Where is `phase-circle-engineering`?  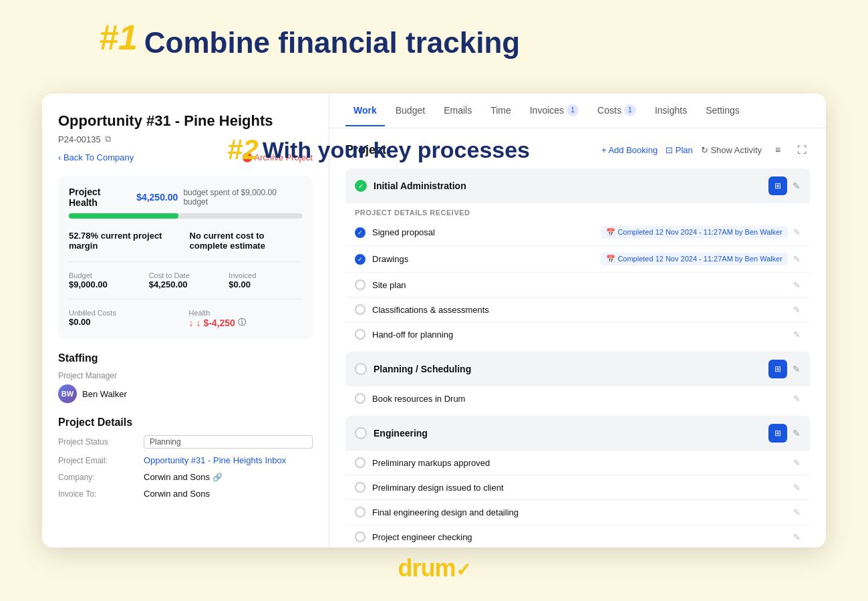 phase-circle-engineering is located at coordinates (361, 433).